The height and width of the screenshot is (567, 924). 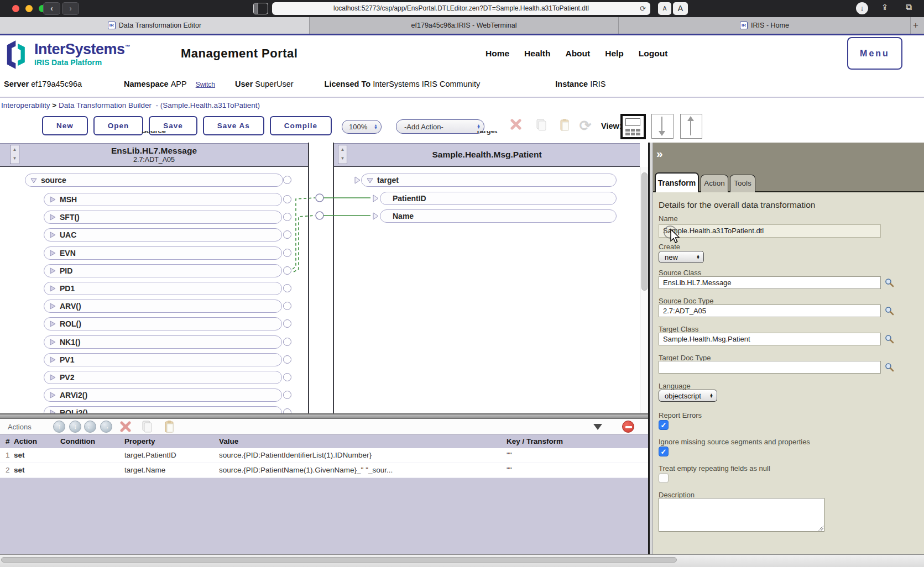 I want to click on target-root-node: target, so click(x=489, y=180).